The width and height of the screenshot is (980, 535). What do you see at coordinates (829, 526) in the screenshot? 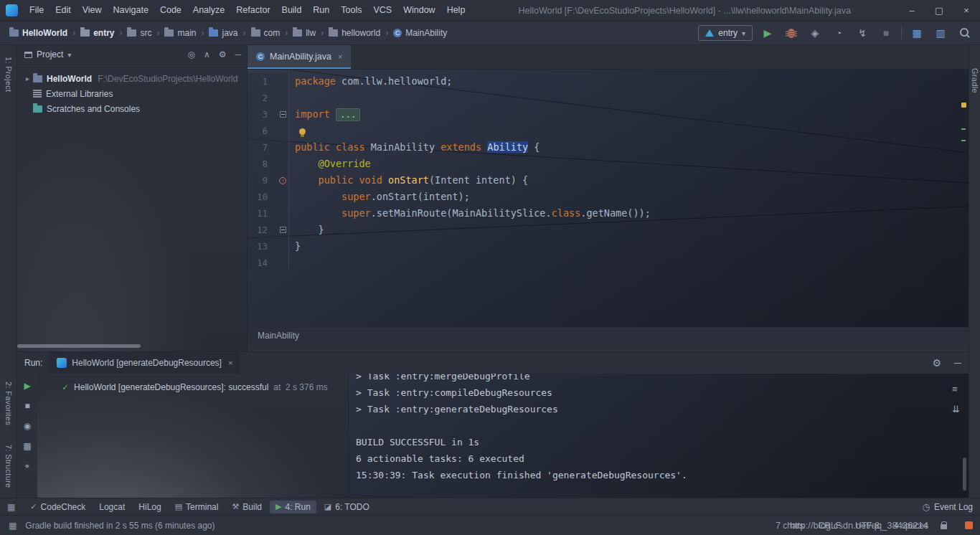
I see `status-crlf: CRLF` at bounding box center [829, 526].